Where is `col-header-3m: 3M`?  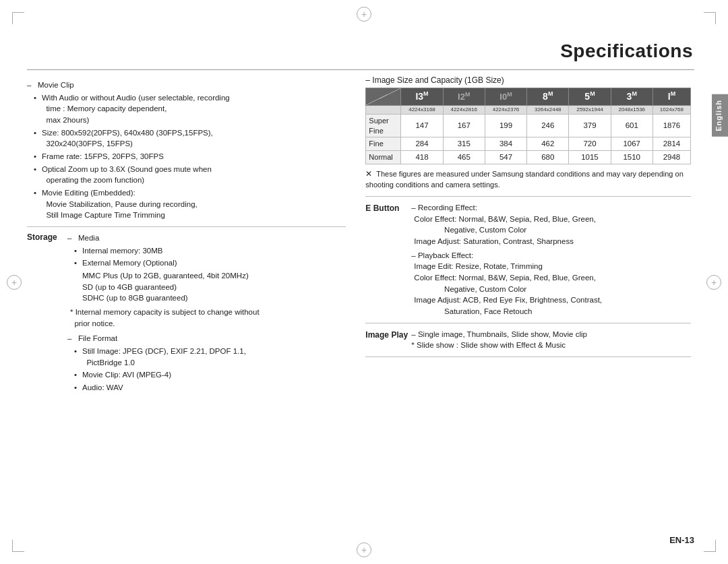 col-header-3m: 3M is located at coordinates (632, 97).